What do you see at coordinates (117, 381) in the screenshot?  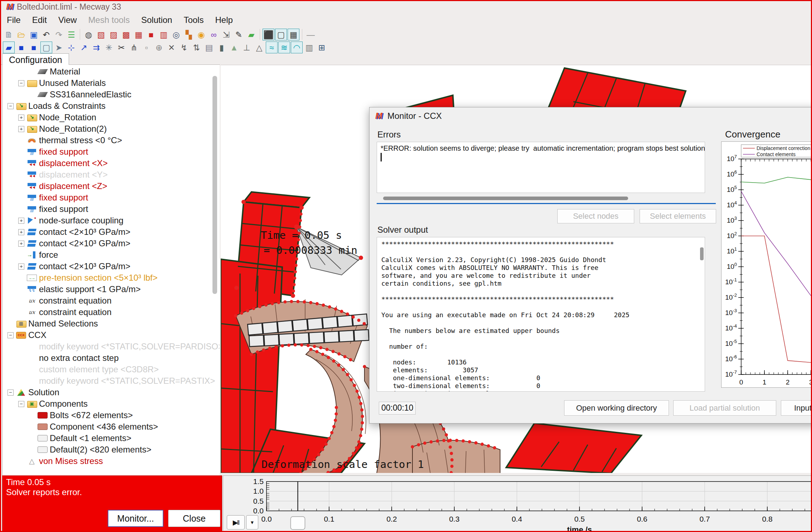 I see `tree-item: modify keyword <*STATIC,SOLVER=PASTIX>` at bounding box center [117, 381].